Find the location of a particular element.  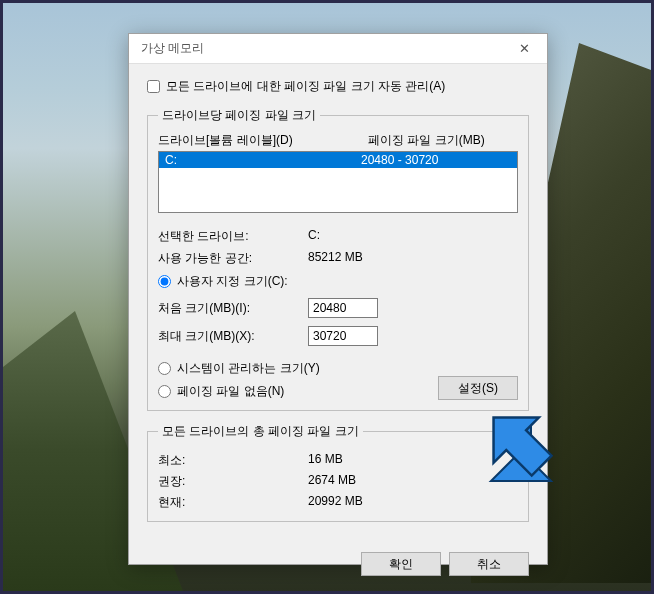

radio-custom-label: 사용자 지정 크기(C): is located at coordinates (232, 282).